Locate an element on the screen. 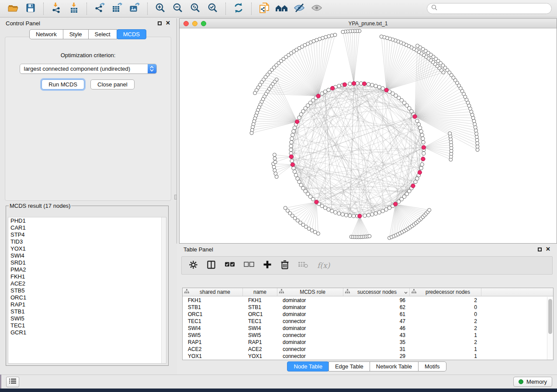  mcds-result-item: STB5 is located at coordinates (87, 291).